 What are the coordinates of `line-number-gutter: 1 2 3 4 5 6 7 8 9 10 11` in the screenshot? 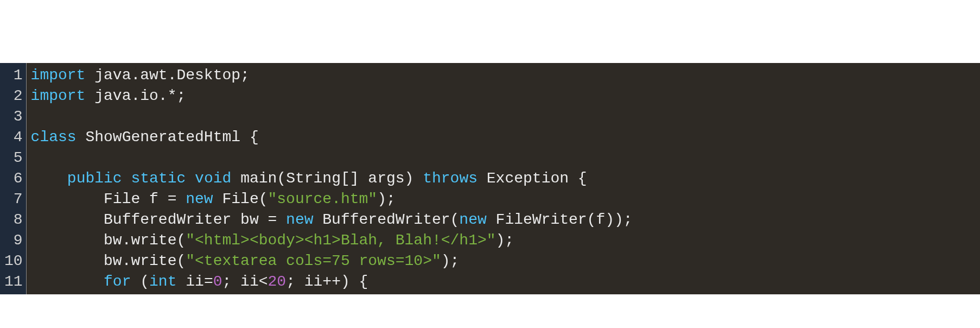 It's located at (13, 179).